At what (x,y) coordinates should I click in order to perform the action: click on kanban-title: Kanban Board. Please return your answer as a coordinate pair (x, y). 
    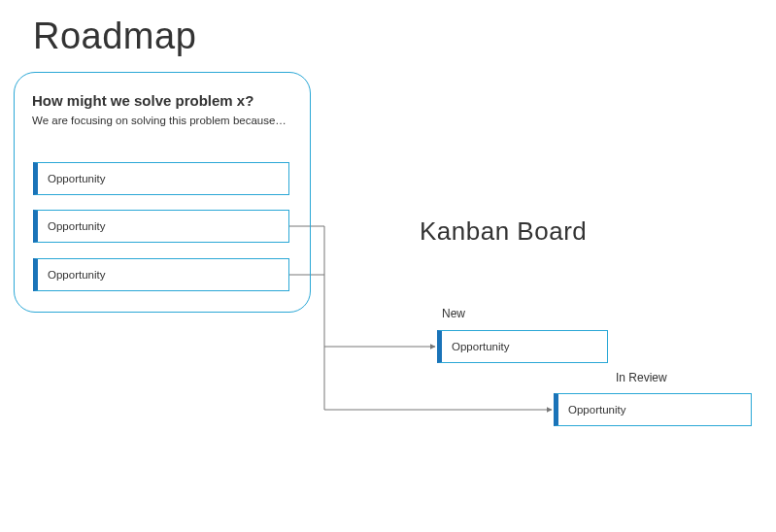
    Looking at the image, I should click on (503, 231).